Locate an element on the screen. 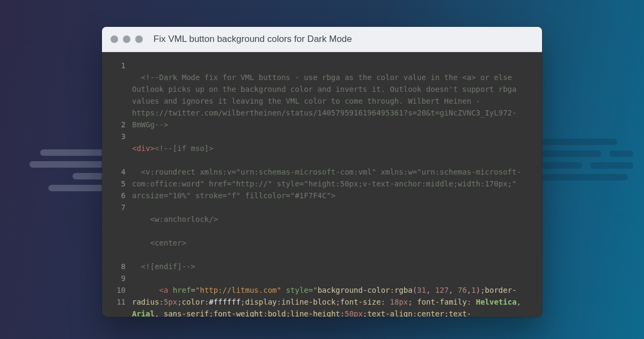 The height and width of the screenshot is (339, 644). code-comment: <!--Dark Mode fix for VML buttons - use … is located at coordinates (326, 101).